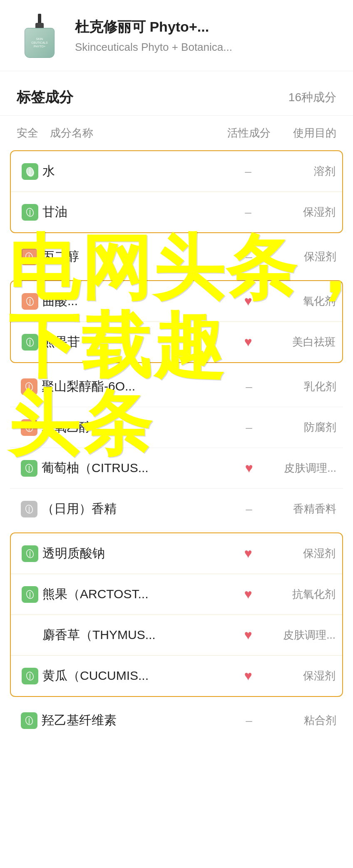 This screenshot has height=868, width=353. I want to click on table-row: 透明质酸钠 ♥ 保湿剂, so click(176, 554).